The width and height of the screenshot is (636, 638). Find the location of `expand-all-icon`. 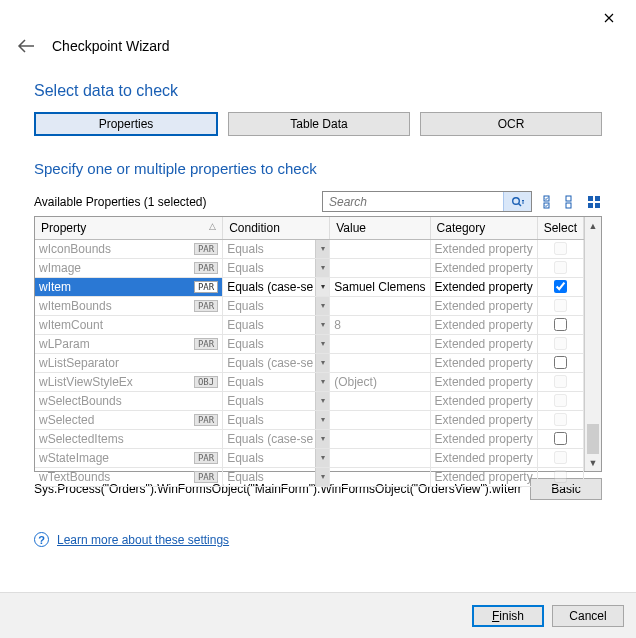

expand-all-icon is located at coordinates (594, 202).